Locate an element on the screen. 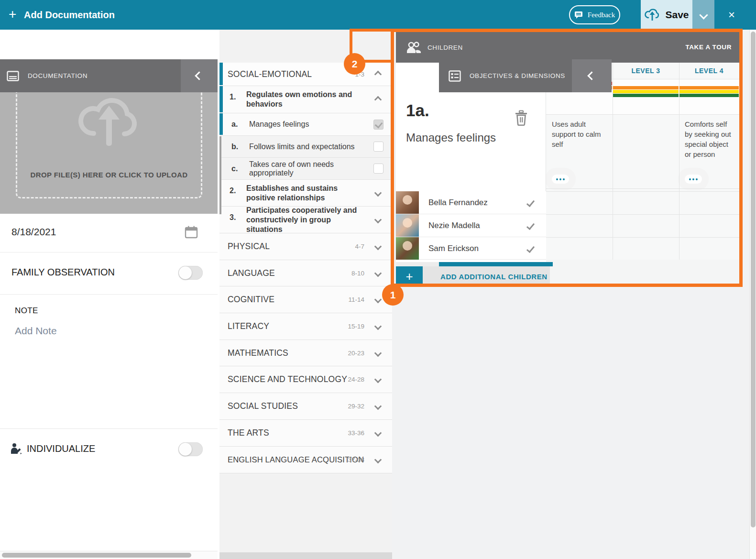 The image size is (756, 559). category-range: 20-23 is located at coordinates (356, 353).